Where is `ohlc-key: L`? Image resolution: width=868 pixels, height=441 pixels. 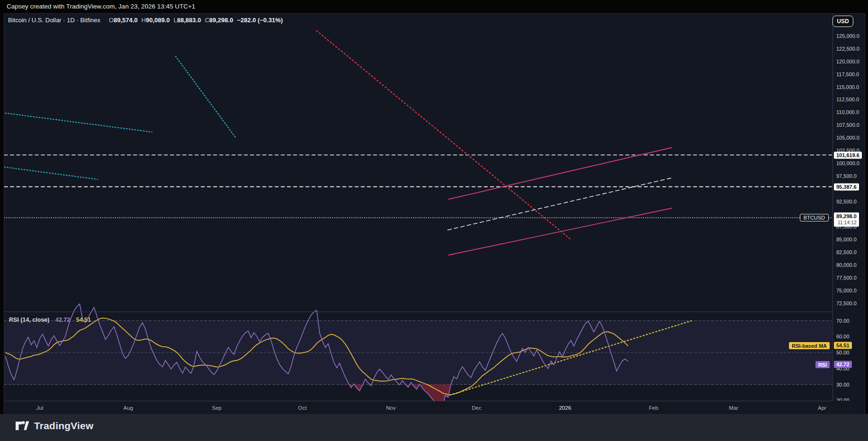
ohlc-key: L is located at coordinates (175, 20).